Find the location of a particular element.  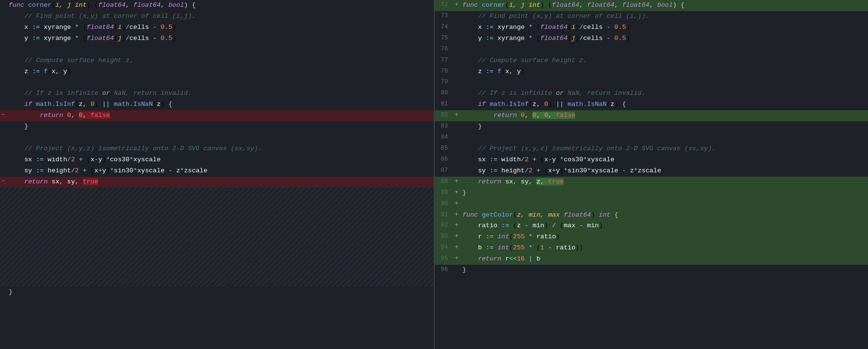

line-num-96: 96 is located at coordinates (444, 271).